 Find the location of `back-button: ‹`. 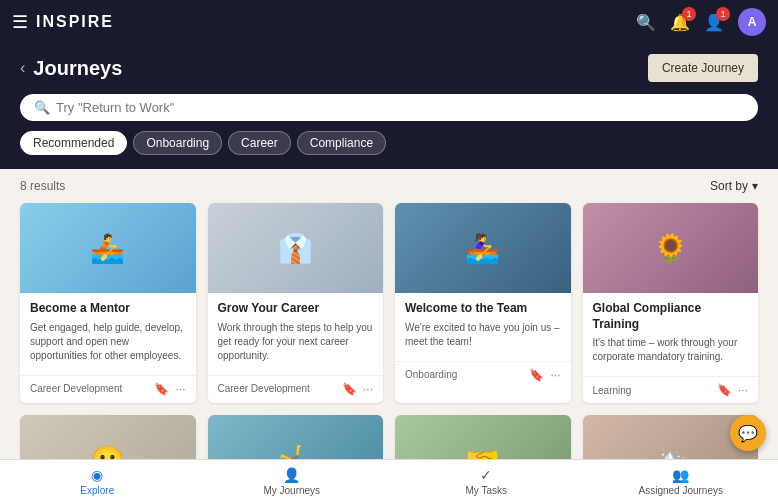

back-button: ‹ is located at coordinates (22, 68).